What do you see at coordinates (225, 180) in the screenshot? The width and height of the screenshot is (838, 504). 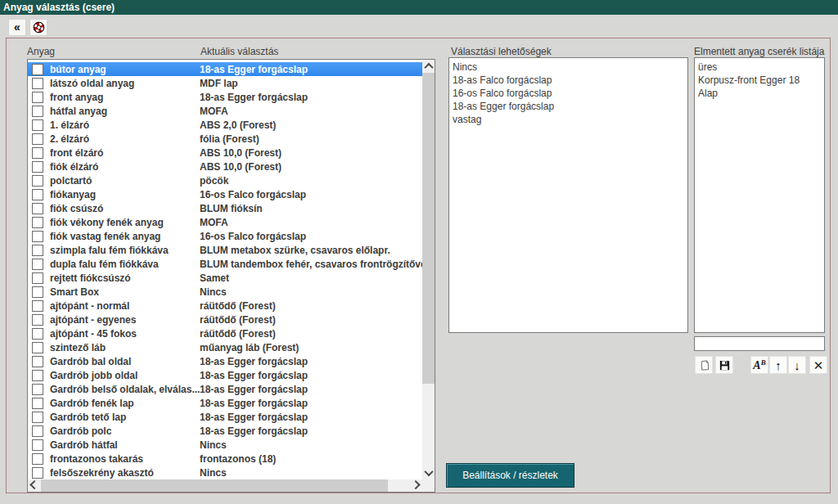 I see `table-row: polctartó pöcök` at bounding box center [225, 180].